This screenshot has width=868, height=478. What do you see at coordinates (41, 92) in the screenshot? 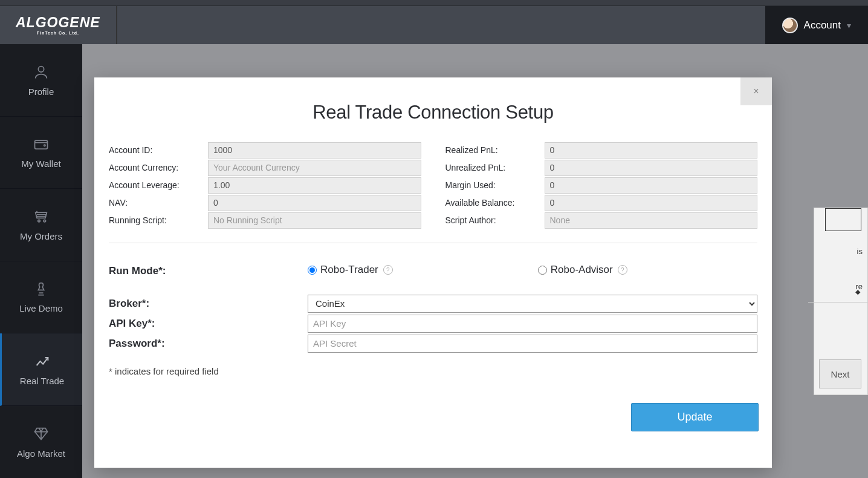
I see `sidebar-item-label: Profile` at bounding box center [41, 92].